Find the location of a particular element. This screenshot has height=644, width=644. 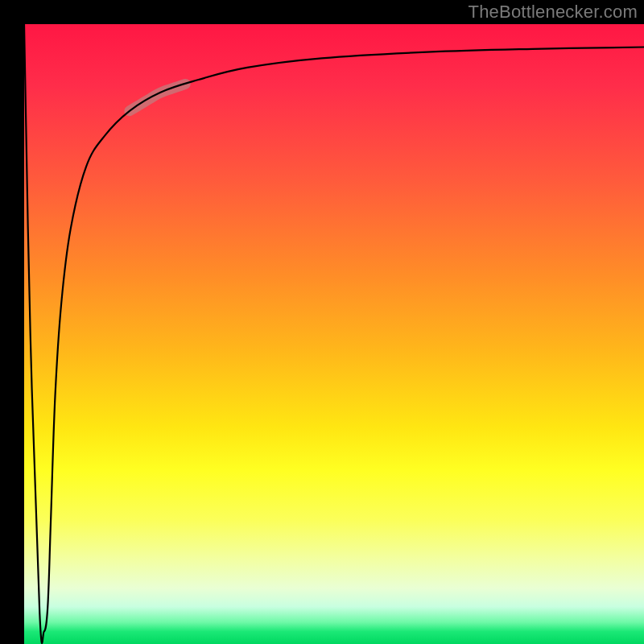

watermark-text: TheBottlenecker.com is located at coordinates (553, 12).